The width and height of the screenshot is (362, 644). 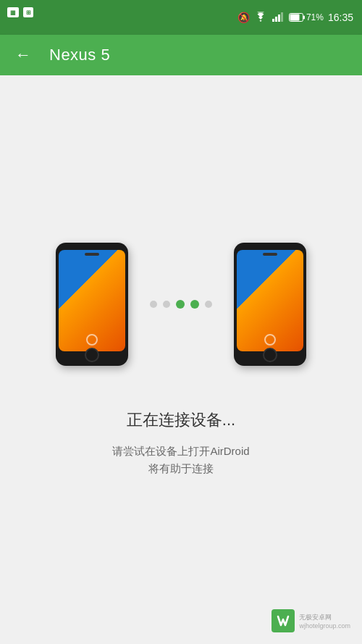 I want to click on time-display: 16:35, so click(x=340, y=17).